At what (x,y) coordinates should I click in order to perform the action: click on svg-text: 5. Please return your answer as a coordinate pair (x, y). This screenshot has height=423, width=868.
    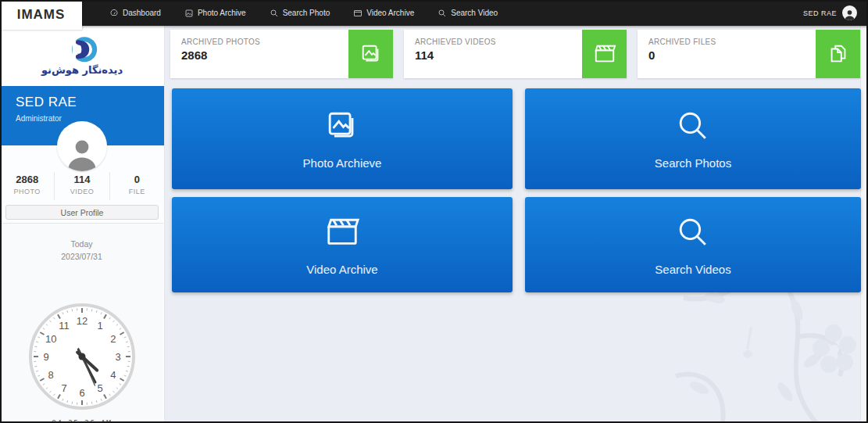
    Looking at the image, I should click on (100, 388).